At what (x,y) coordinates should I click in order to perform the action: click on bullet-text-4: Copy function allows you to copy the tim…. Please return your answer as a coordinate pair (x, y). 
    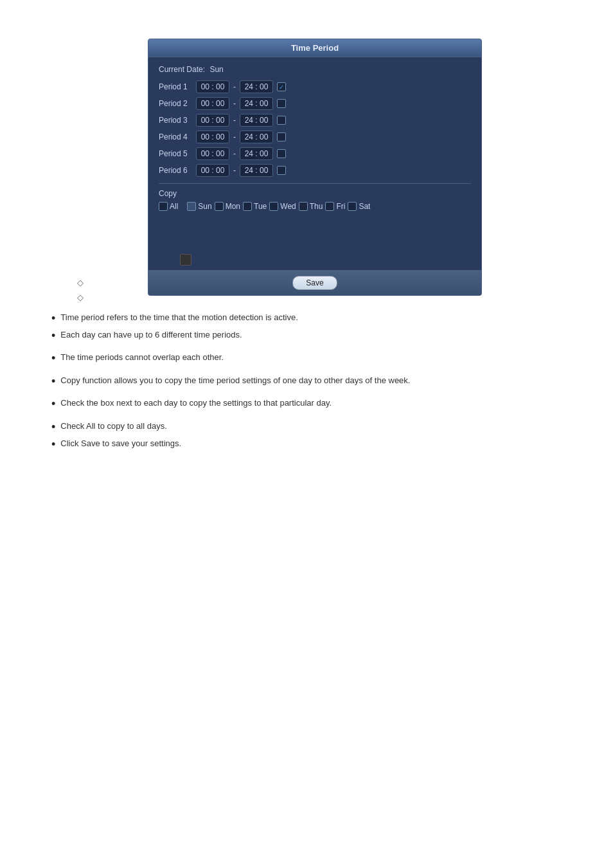
    Looking at the image, I should click on (235, 381).